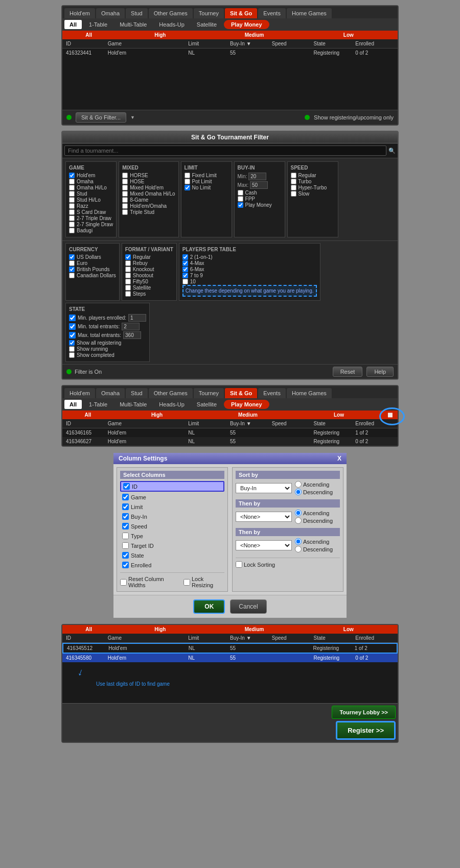 This screenshot has width=460, height=868. I want to click on col-check-type, so click(126, 536).